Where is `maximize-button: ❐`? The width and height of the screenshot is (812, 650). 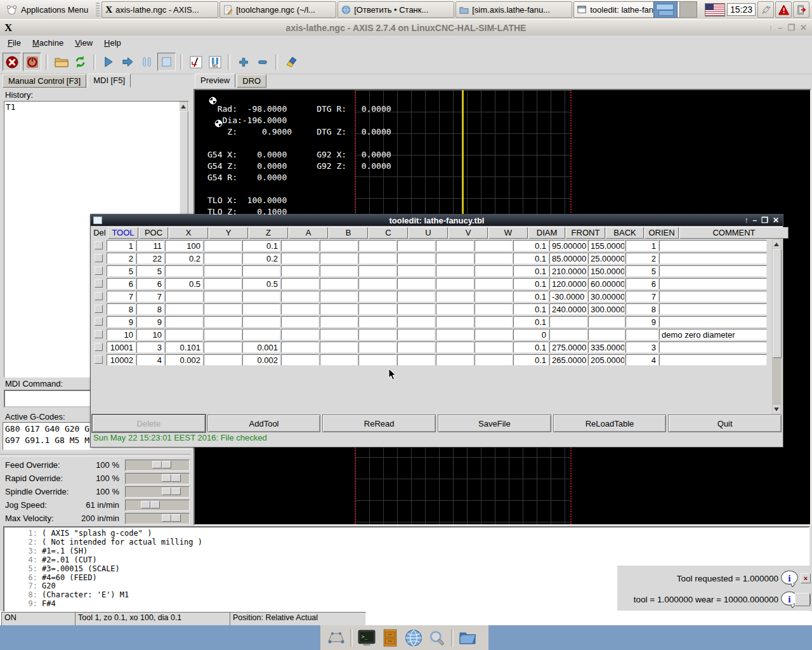 maximize-button: ❐ is located at coordinates (791, 28).